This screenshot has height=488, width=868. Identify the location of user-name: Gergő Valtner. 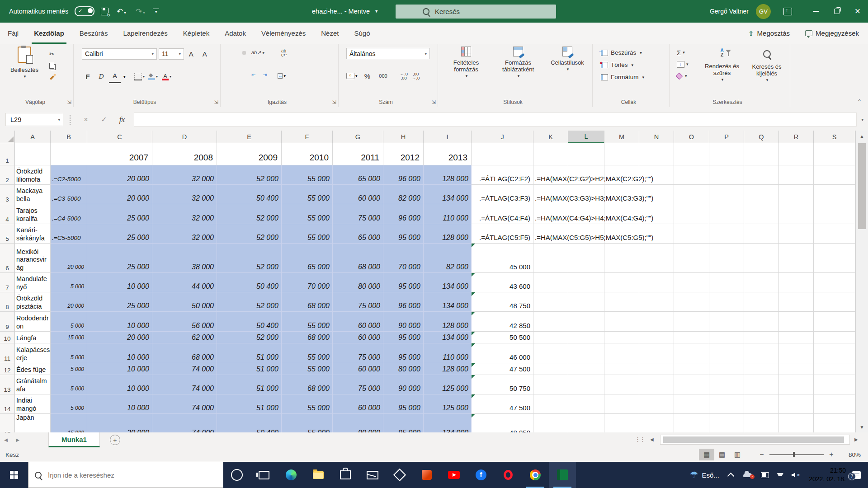
(729, 11).